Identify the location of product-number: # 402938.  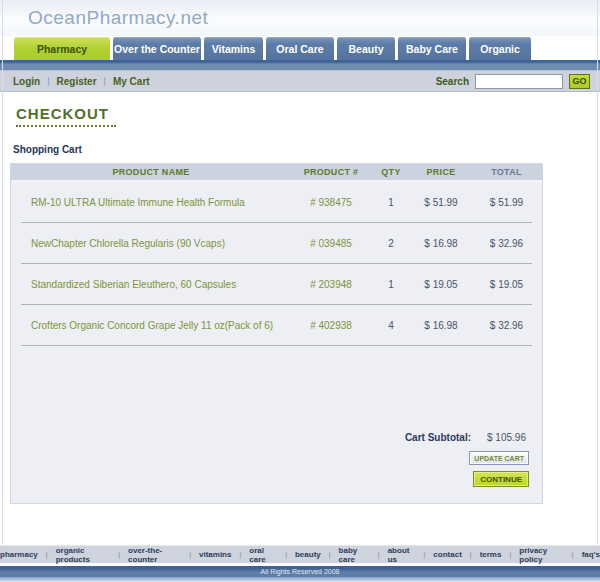
(331, 326).